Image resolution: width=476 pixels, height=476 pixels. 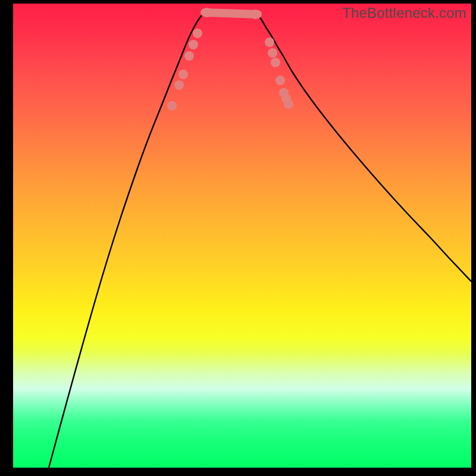 What do you see at coordinates (231, 13) in the screenshot?
I see `plateau-segment` at bounding box center [231, 13].